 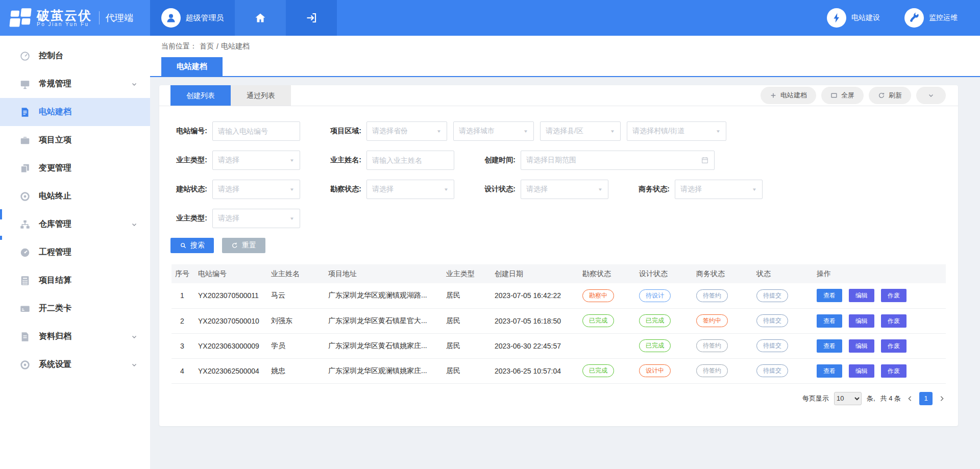 What do you see at coordinates (565, 67) in the screenshot?
I see `page-tab-bar: 电站建档` at bounding box center [565, 67].